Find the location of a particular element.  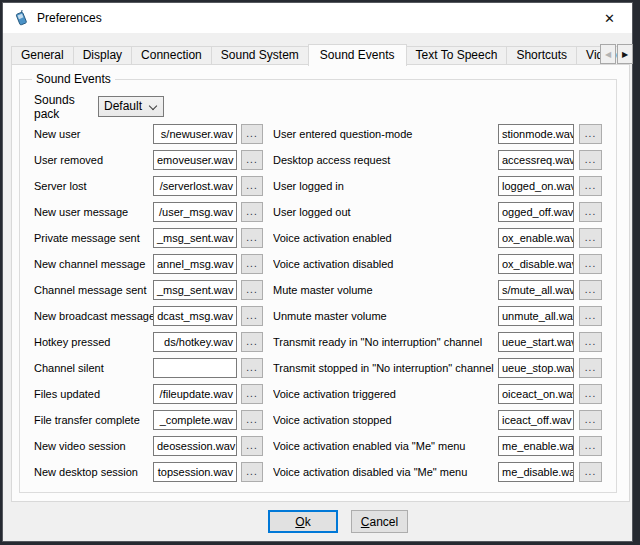

sound-event-label: User entered question-mode is located at coordinates (386, 134).